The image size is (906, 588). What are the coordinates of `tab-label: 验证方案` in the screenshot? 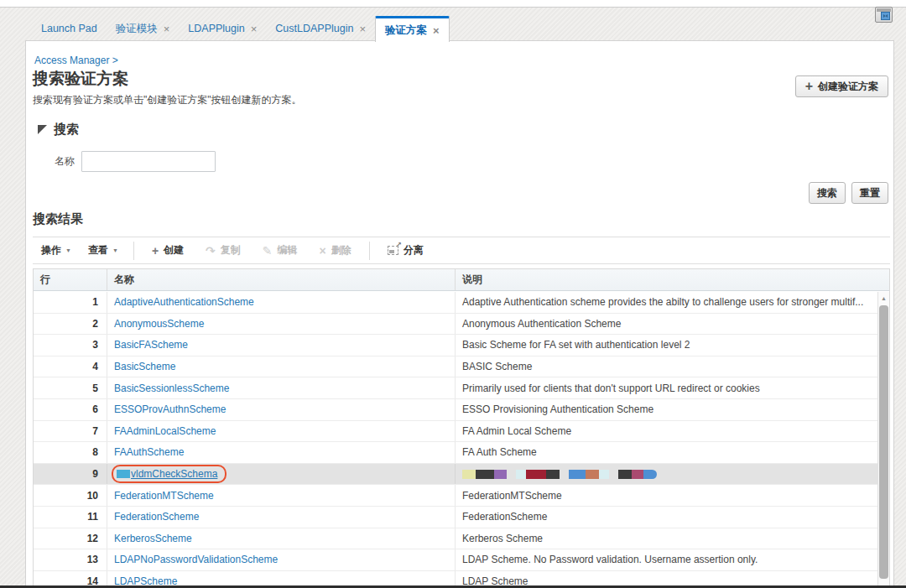 It's located at (406, 30).